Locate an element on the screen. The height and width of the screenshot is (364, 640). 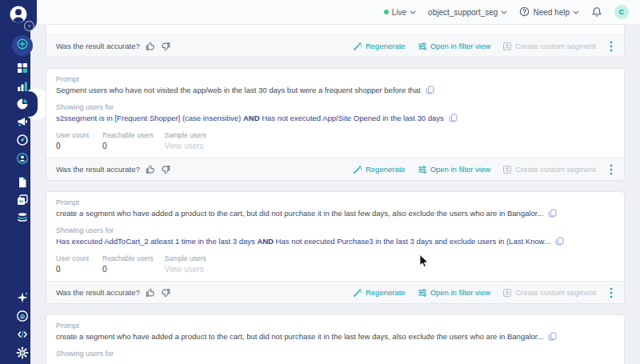
user-avatar: C is located at coordinates (622, 12).